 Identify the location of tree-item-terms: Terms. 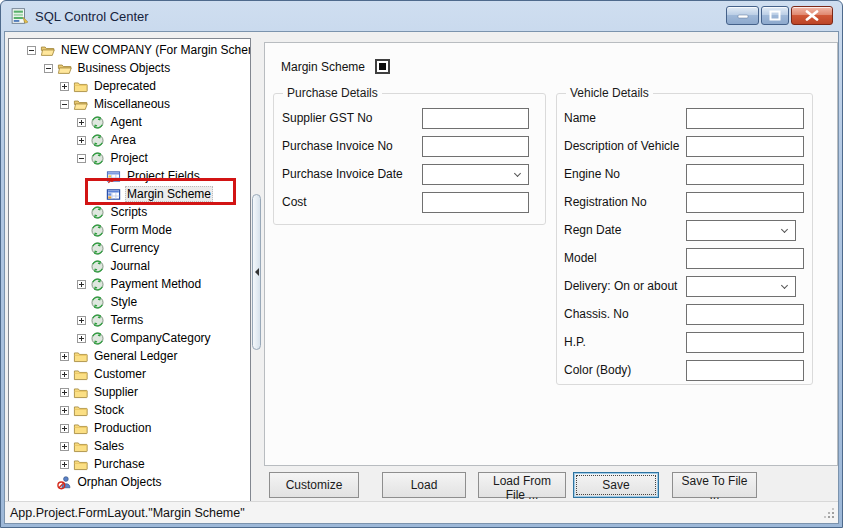
(130, 320).